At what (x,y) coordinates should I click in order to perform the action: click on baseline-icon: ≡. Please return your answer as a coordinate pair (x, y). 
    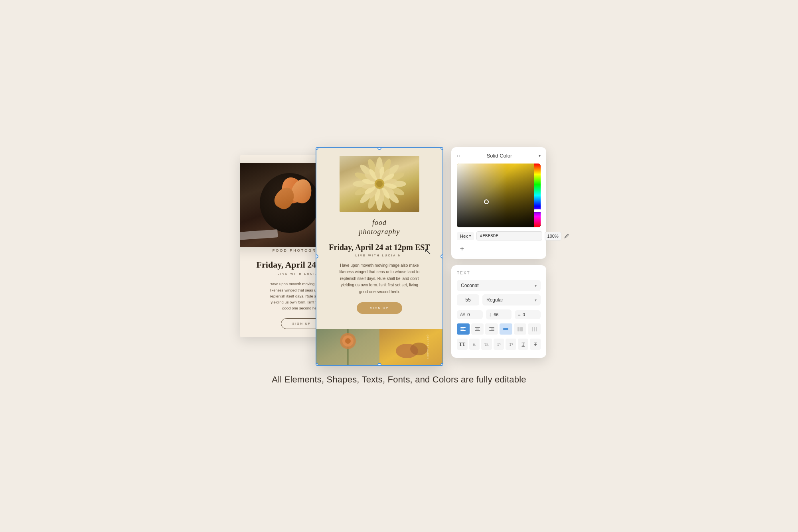
    Looking at the image, I should click on (519, 315).